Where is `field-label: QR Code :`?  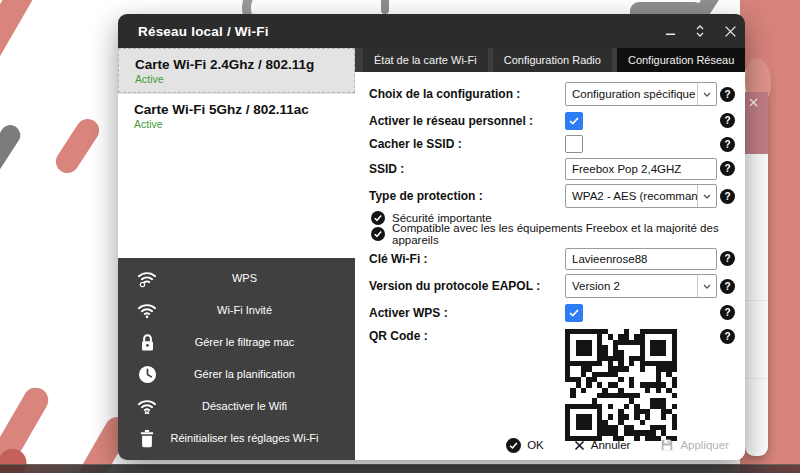 field-label: QR Code : is located at coordinates (467, 336).